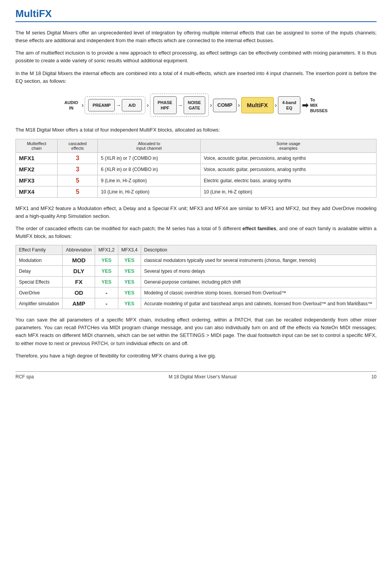 This screenshot has height=578, width=392. I want to click on effect-table-row: OverDrive OD - YES Modeling of classic o…, so click(196, 293).